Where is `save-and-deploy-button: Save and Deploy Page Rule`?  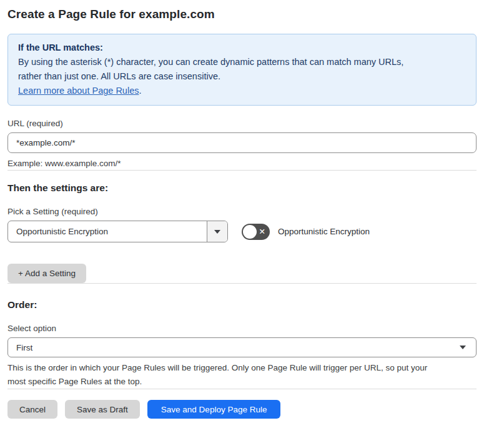
save-and-deploy-button: Save and Deploy Page Rule is located at coordinates (214, 409).